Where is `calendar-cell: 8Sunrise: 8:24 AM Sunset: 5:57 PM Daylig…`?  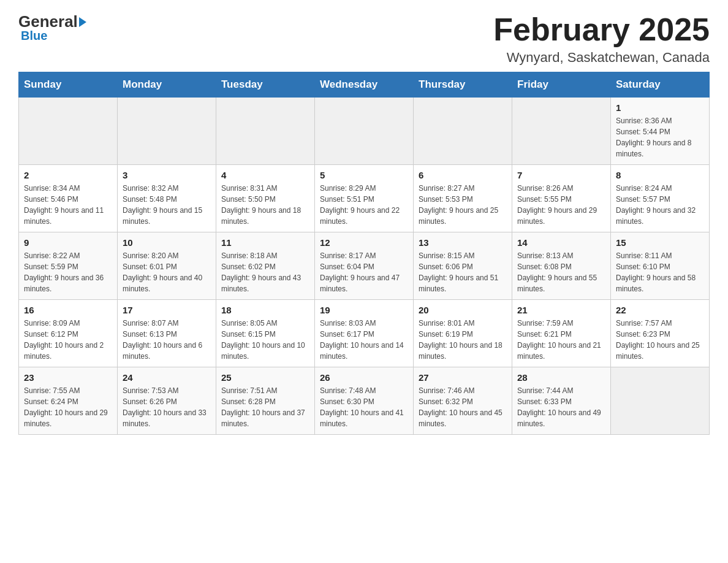
calendar-cell: 8Sunrise: 8:24 AM Sunset: 5:57 PM Daylig… is located at coordinates (661, 199).